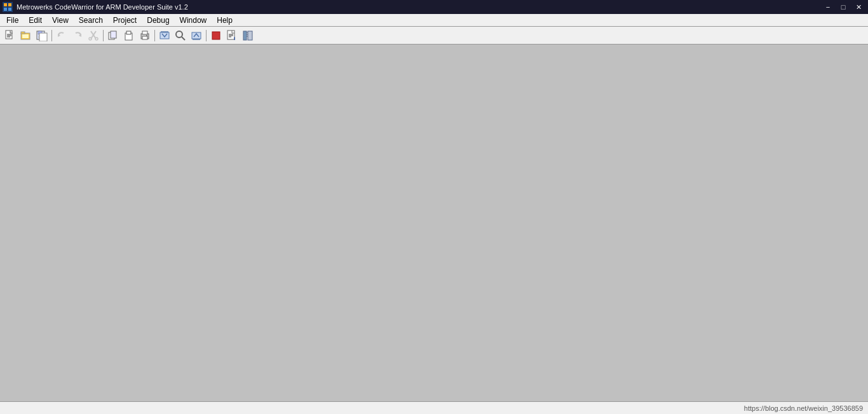  What do you see at coordinates (216, 36) in the screenshot?
I see `stop-button` at bounding box center [216, 36].